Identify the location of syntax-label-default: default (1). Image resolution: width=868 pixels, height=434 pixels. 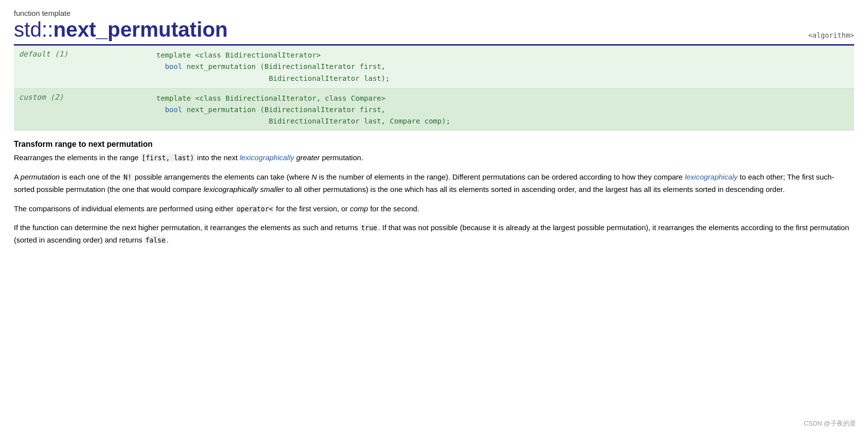
(82, 67).